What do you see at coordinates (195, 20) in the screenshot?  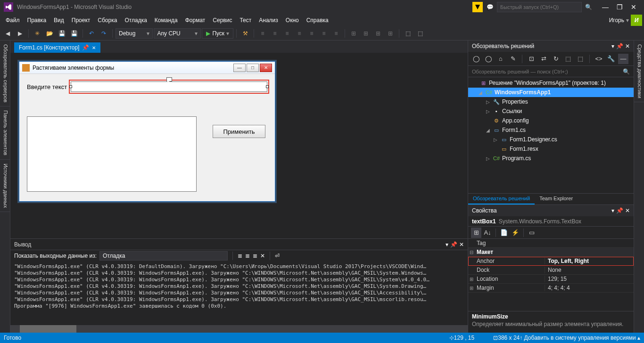 I see `menu-format: Формат` at bounding box center [195, 20].